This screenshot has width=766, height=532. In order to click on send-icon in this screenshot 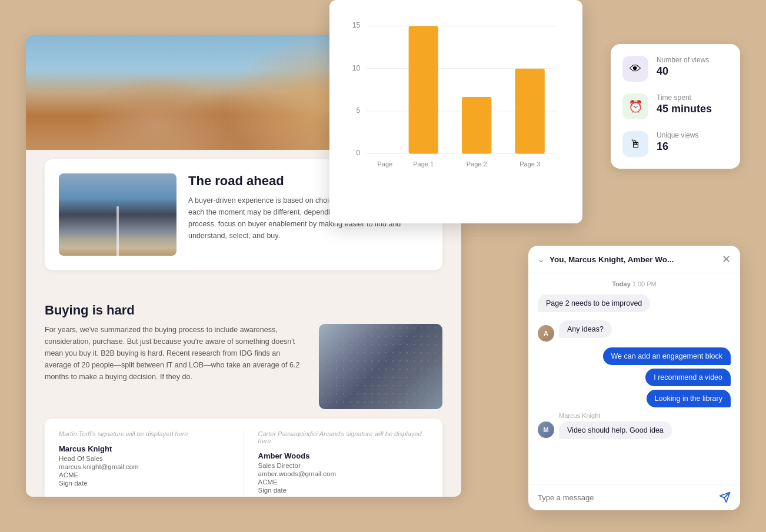, I will do `click(725, 497)`.